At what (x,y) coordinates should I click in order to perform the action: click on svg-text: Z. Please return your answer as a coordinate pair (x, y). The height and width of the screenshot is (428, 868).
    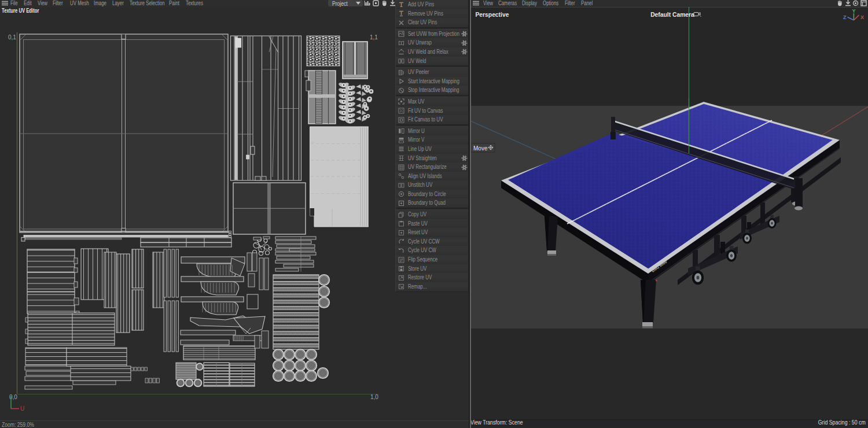
    Looking at the image, I should click on (845, 17).